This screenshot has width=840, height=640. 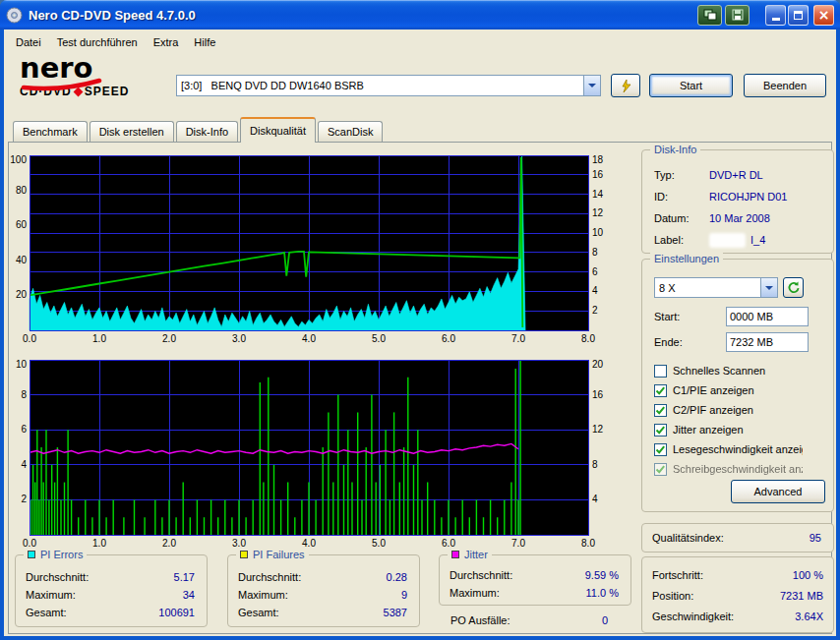 What do you see at coordinates (778, 492) in the screenshot?
I see `advanced-button: Advanced` at bounding box center [778, 492].